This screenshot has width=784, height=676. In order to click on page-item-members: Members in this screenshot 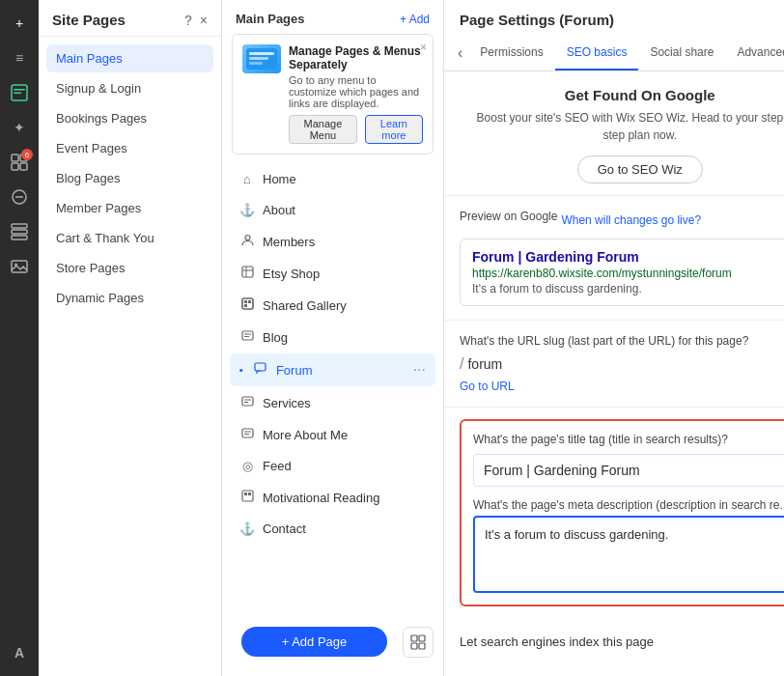, I will do `click(332, 241)`.